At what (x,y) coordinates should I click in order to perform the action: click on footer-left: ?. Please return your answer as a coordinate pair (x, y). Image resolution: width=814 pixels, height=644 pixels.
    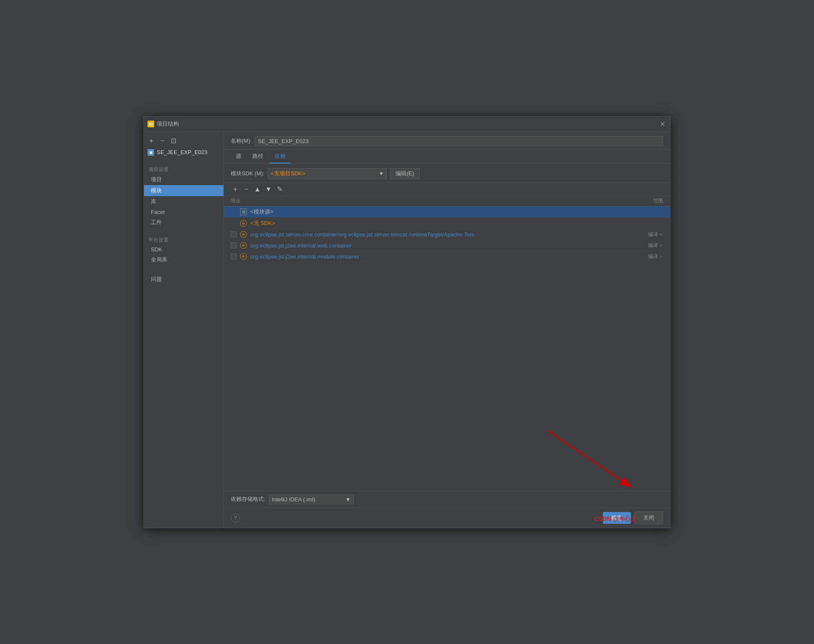
    Looking at the image, I should click on (415, 518).